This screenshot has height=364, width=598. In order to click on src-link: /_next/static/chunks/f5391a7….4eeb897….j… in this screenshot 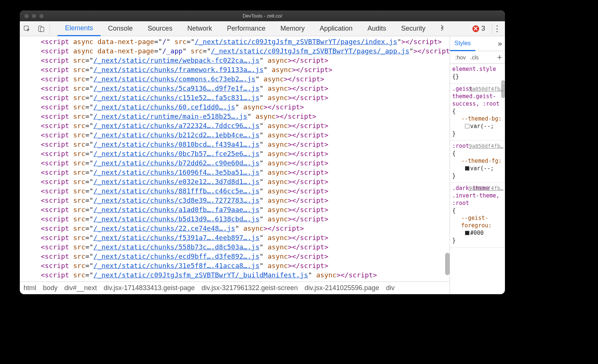, I will do `click(176, 237)`.